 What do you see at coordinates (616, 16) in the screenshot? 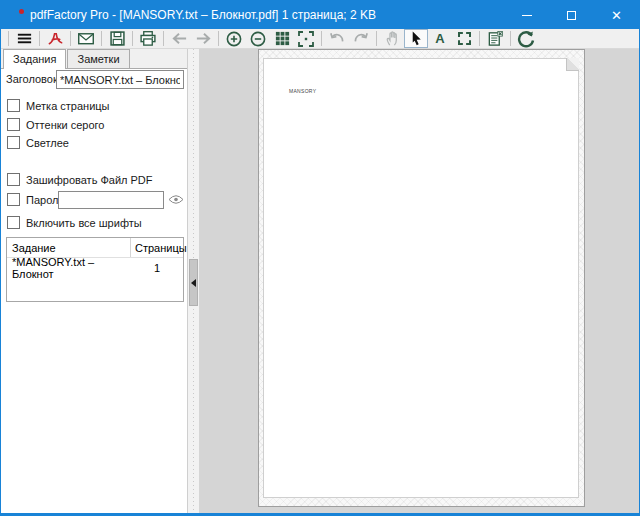
I see `close-icon: ✕` at bounding box center [616, 16].